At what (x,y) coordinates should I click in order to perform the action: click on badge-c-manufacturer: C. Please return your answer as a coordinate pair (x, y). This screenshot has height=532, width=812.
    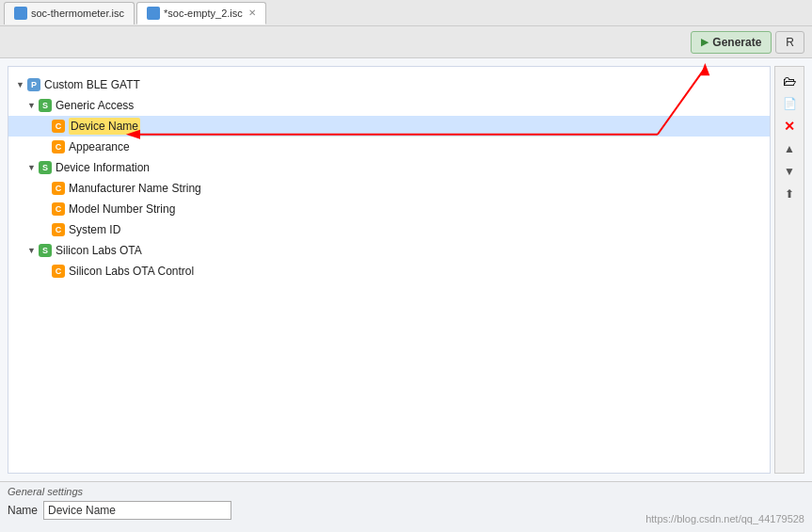
    Looking at the image, I should click on (58, 188).